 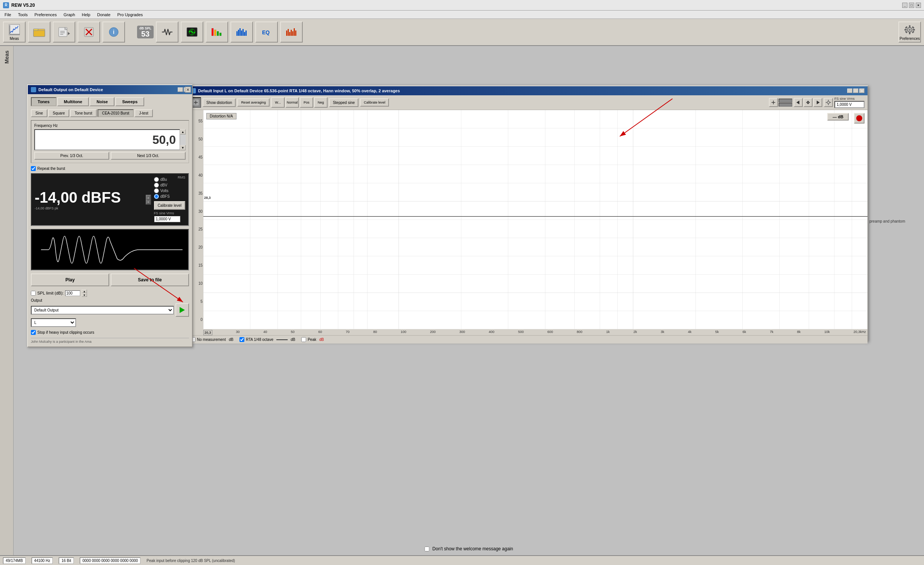 I want to click on rta-close-btn: ×, so click(x=862, y=91).